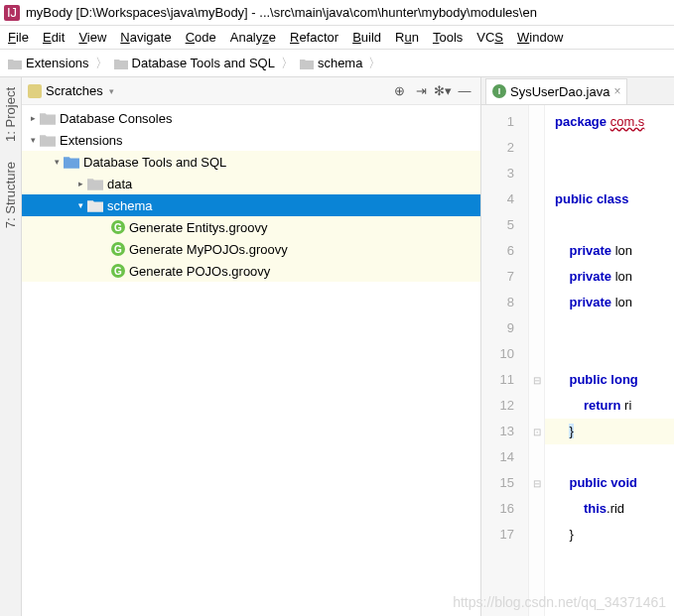 Image resolution: width=674 pixels, height=616 pixels. I want to click on editor-tab-label: SysUserDao.java, so click(560, 91).